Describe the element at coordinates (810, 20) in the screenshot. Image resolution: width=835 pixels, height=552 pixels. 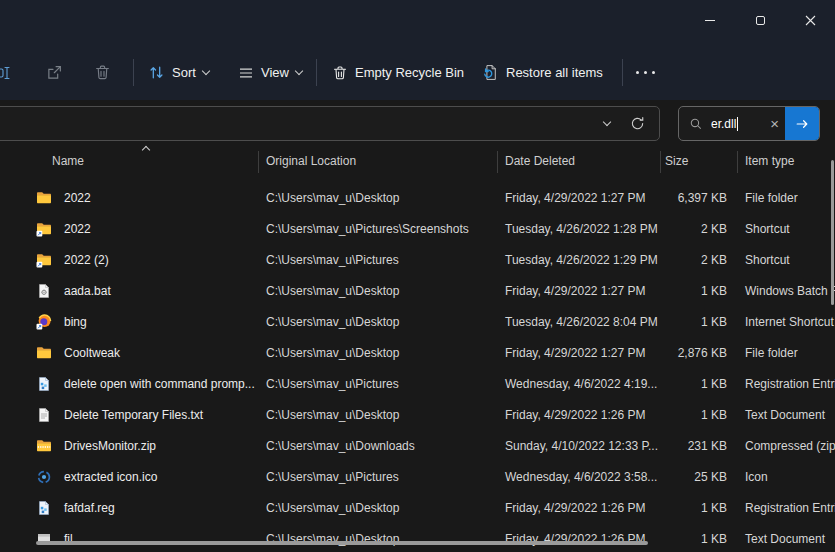
I see `close-icon` at that location.